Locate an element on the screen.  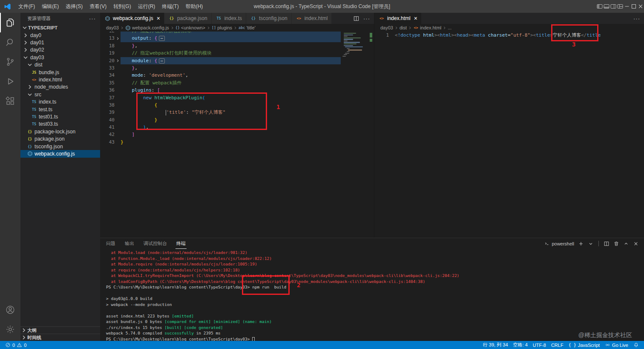
tree-item-node-modules: node_modules is located at coordinates (60, 87).